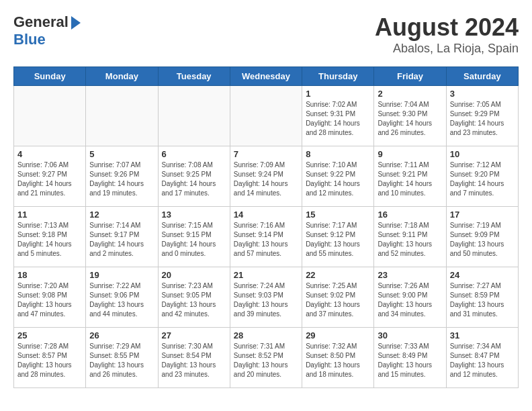 Image resolution: width=532 pixels, height=411 pixels. What do you see at coordinates (482, 300) in the screenshot?
I see `day-info: Sunrise: 7:27 AM Sunset: 8:59 PM Dayligh…` at bounding box center [482, 300].